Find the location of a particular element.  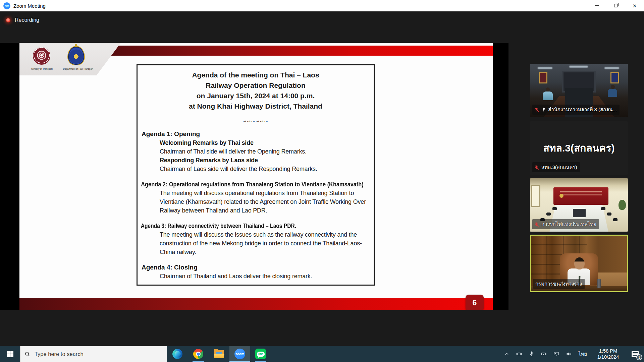

window-titlebar: zm Zoom Meeting ✕ is located at coordinates (322, 6).